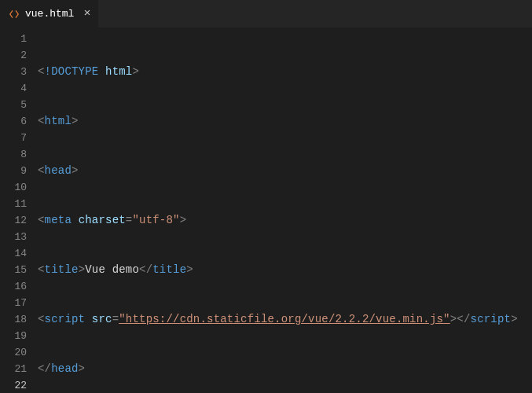  I want to click on tab-vue-html: vue.html ×, so click(49, 14).